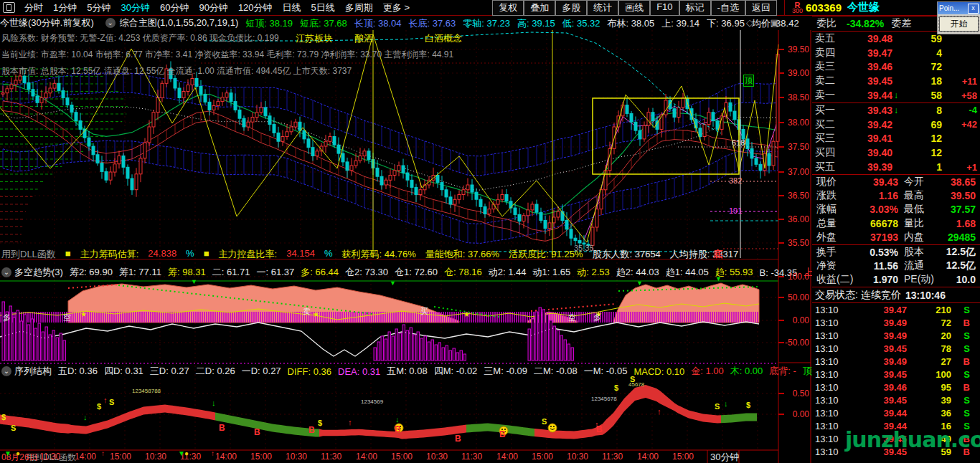 This screenshot has height=463, width=980. What do you see at coordinates (508, 272) in the screenshot?
I see `header-field: 动2: 1.44` at bounding box center [508, 272].